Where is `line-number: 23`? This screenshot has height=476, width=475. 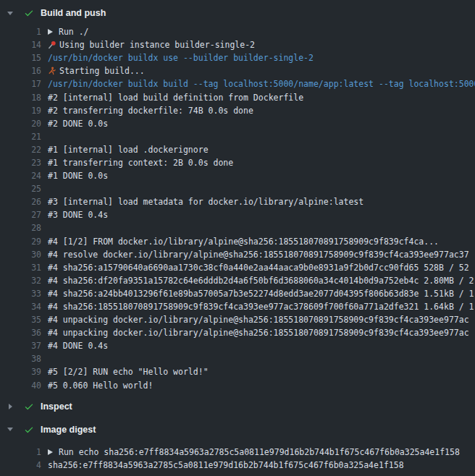 line-number: 23 is located at coordinates (20, 163).